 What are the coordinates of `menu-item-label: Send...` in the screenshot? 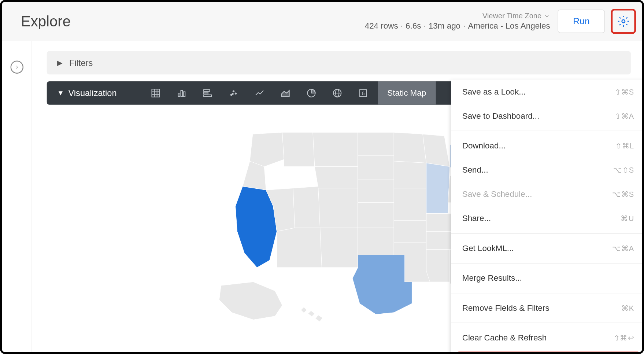 It's located at (475, 170).